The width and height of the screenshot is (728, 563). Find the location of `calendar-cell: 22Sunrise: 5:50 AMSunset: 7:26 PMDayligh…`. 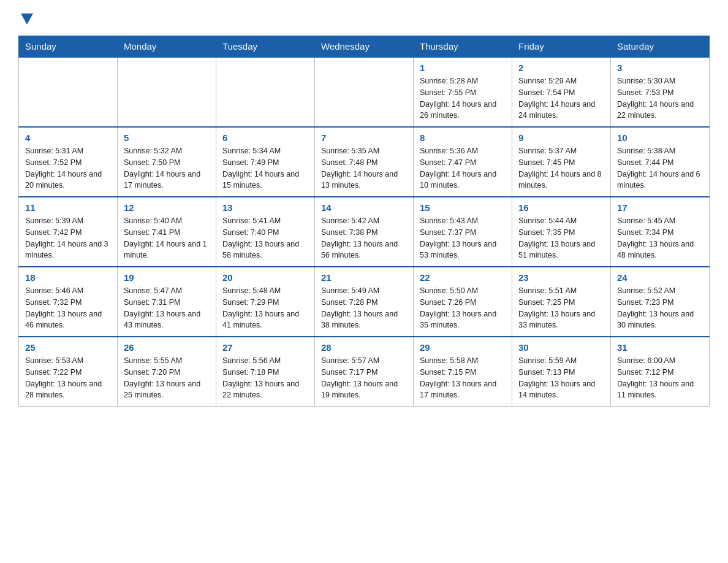

calendar-cell: 22Sunrise: 5:50 AMSunset: 7:26 PMDayligh… is located at coordinates (463, 302).